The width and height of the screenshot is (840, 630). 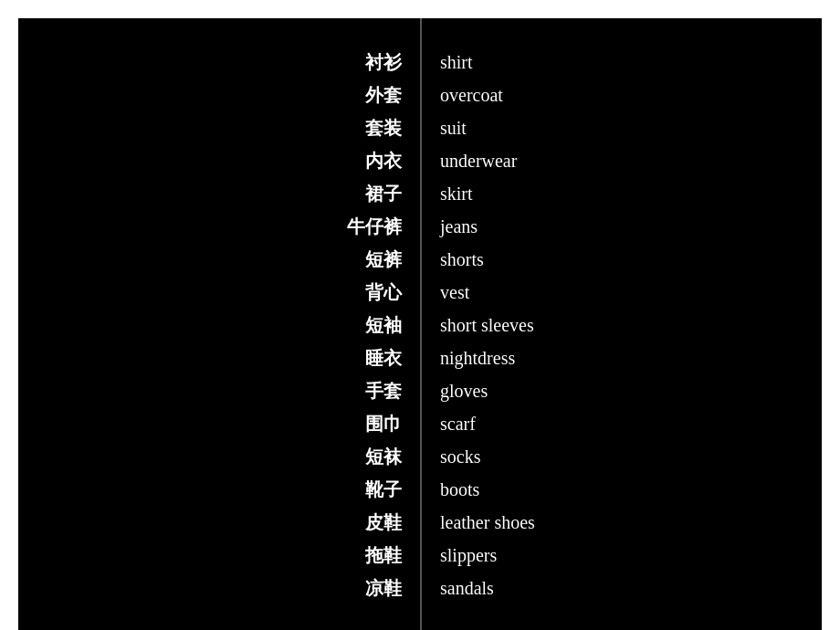 What do you see at coordinates (467, 588) in the screenshot?
I see `english-word-16: sandals` at bounding box center [467, 588].